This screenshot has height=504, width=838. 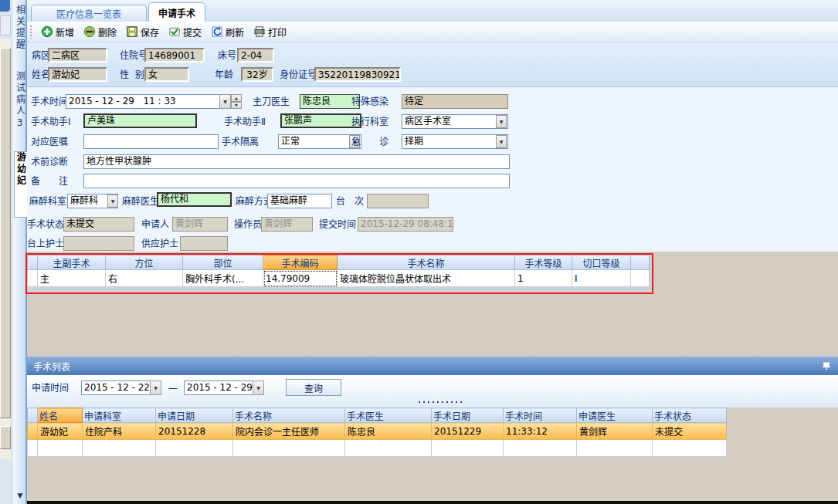 I want to click on surgery-time-dropdown, so click(x=226, y=102).